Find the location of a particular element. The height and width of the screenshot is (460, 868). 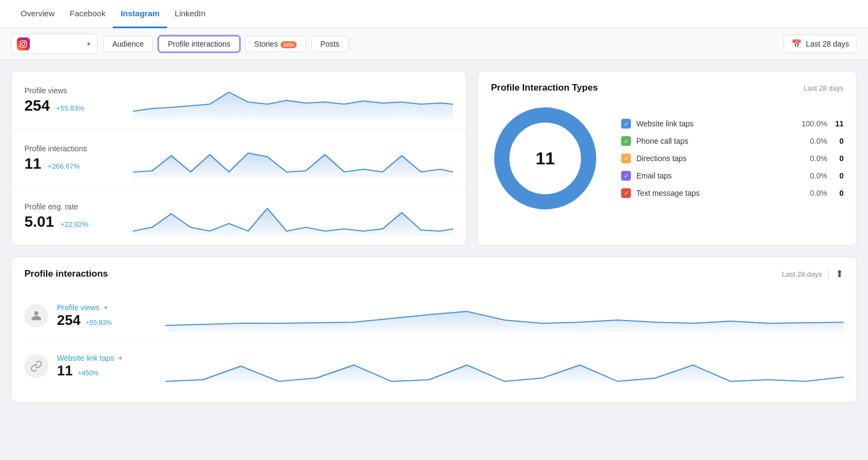

legend-icon-email: ✓ is located at coordinates (626, 176).